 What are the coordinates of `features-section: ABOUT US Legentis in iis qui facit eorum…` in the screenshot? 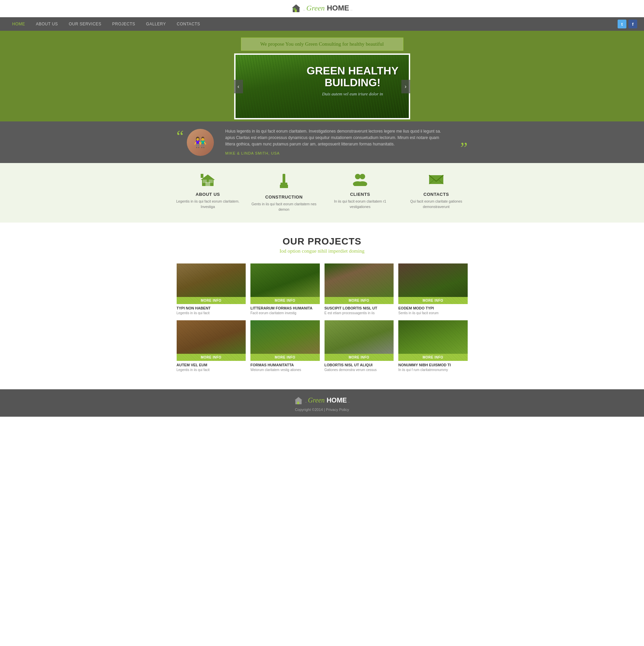 It's located at (322, 193).